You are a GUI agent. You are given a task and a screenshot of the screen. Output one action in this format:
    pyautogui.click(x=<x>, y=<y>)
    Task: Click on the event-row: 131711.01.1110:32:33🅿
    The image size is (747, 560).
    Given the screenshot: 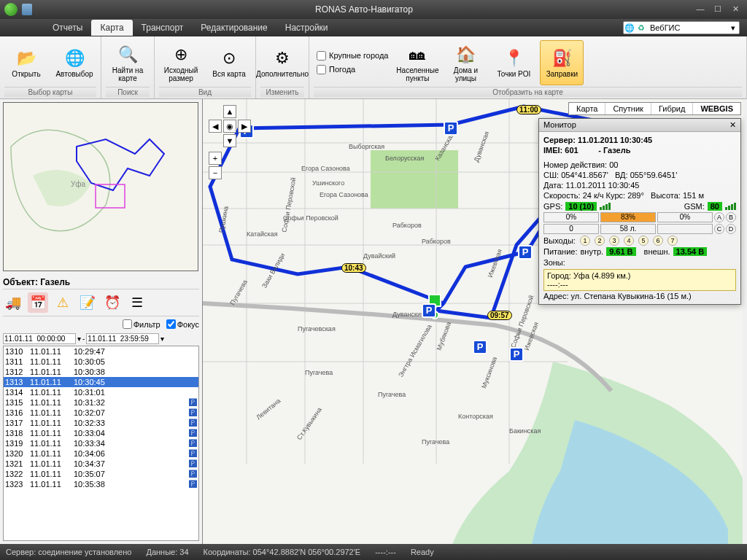 What is the action you would take?
    pyautogui.click(x=101, y=423)
    